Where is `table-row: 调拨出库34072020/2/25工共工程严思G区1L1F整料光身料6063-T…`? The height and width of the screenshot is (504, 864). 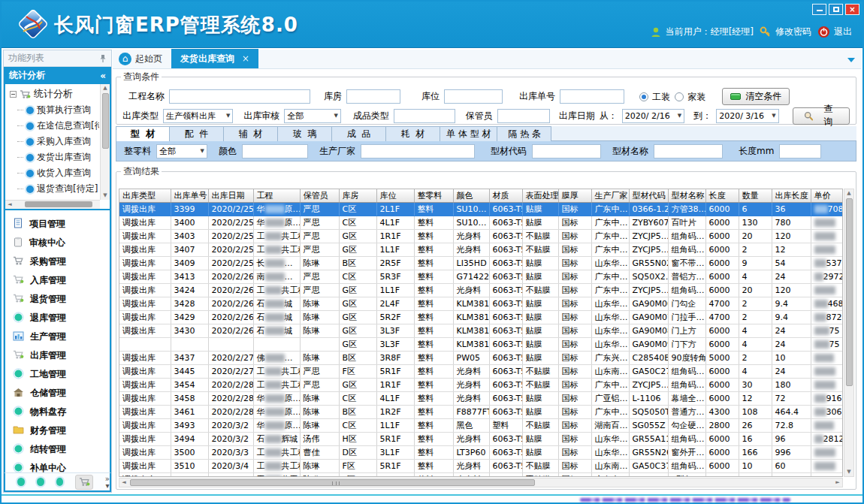 table-row: 调拨出库34072020/2/25工共工程严思G区1L1F整料光身料6063-T… is located at coordinates (481, 249).